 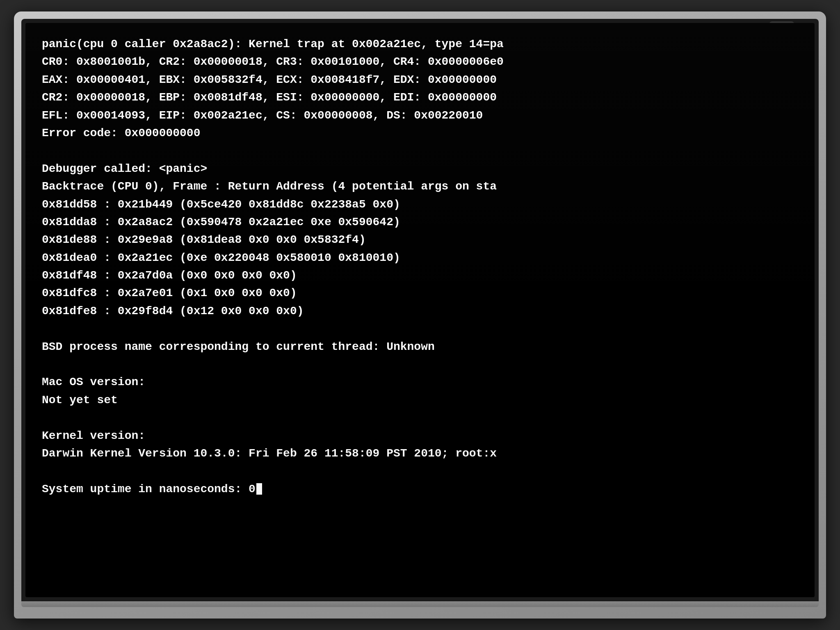 I want to click on terminal-line: Error code: 0x000000000, so click(x=420, y=133).